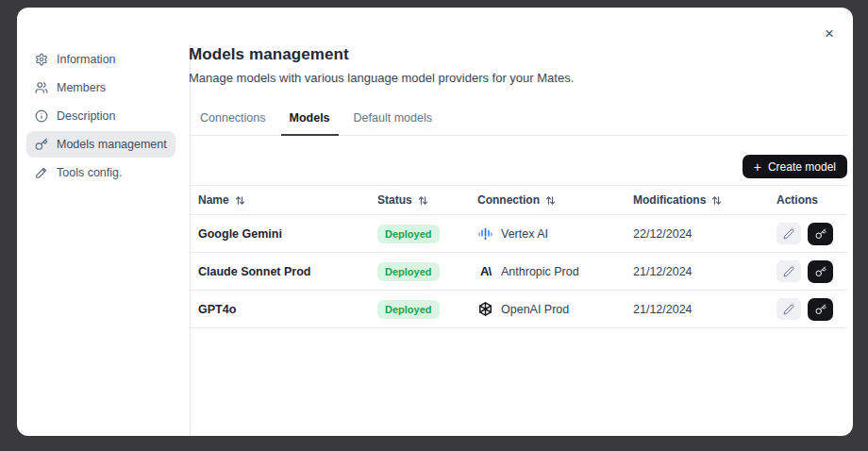 The width and height of the screenshot is (868, 451). I want to click on column-header-actions: Actions, so click(811, 200).